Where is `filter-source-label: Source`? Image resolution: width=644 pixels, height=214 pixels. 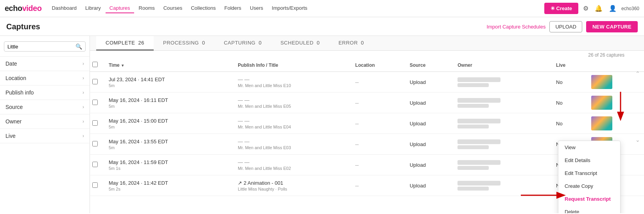
filter-source-label: Source is located at coordinates (14, 107).